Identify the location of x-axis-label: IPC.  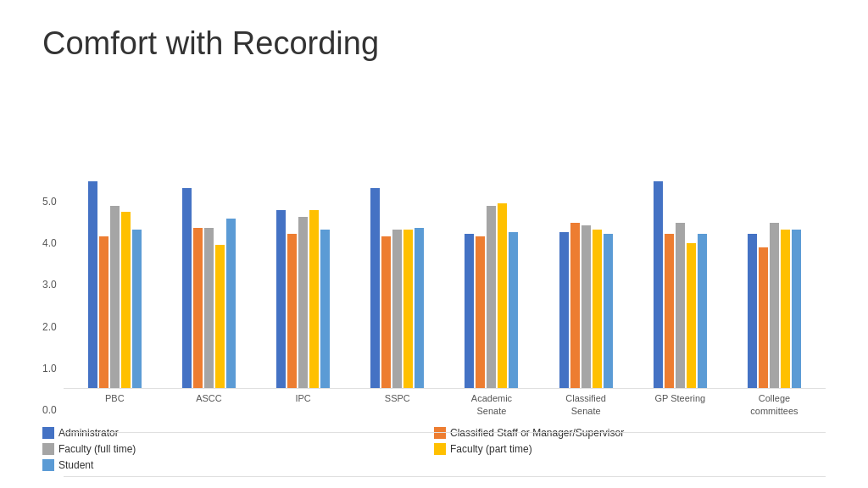
(303, 405).